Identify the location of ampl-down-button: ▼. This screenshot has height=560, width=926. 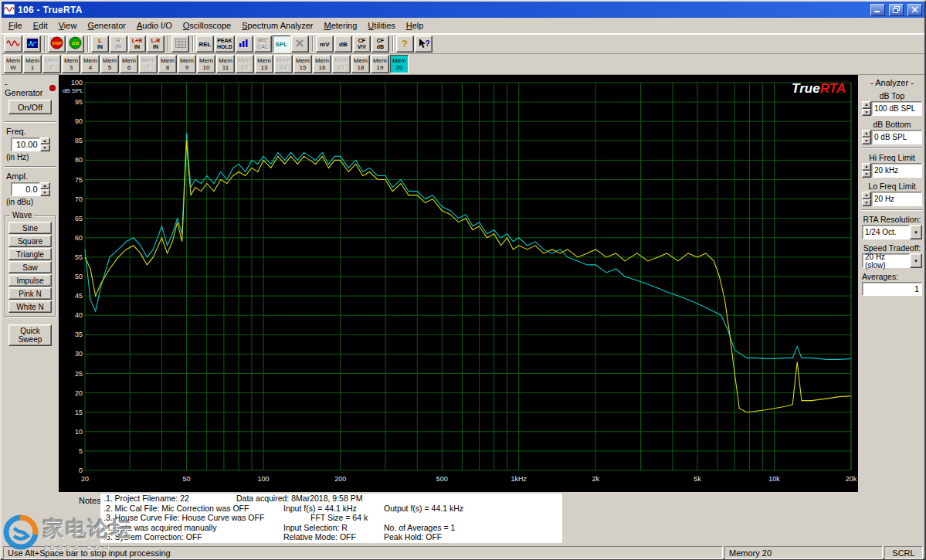
(45, 193).